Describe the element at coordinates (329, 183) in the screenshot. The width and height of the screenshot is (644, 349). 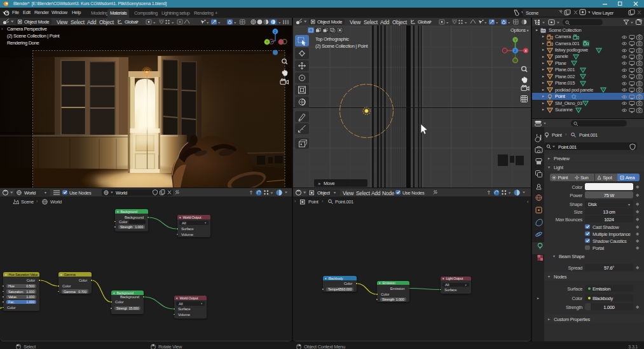
I see `svg-text: Move` at that location.